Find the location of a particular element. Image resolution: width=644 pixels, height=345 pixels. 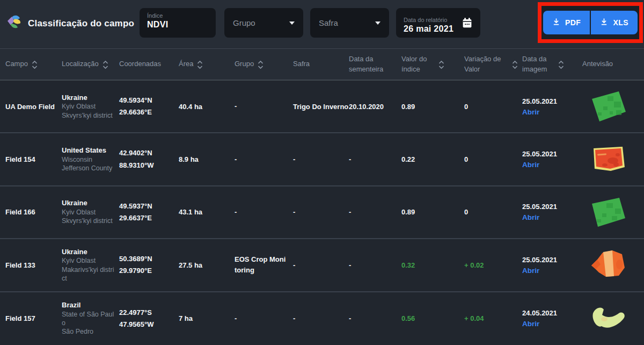

red-field-shape is located at coordinates (609, 160).